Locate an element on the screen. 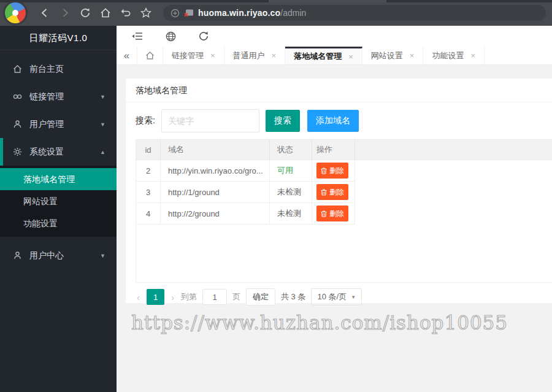 This screenshot has width=552, height=392. url-path: /admin is located at coordinates (293, 13).